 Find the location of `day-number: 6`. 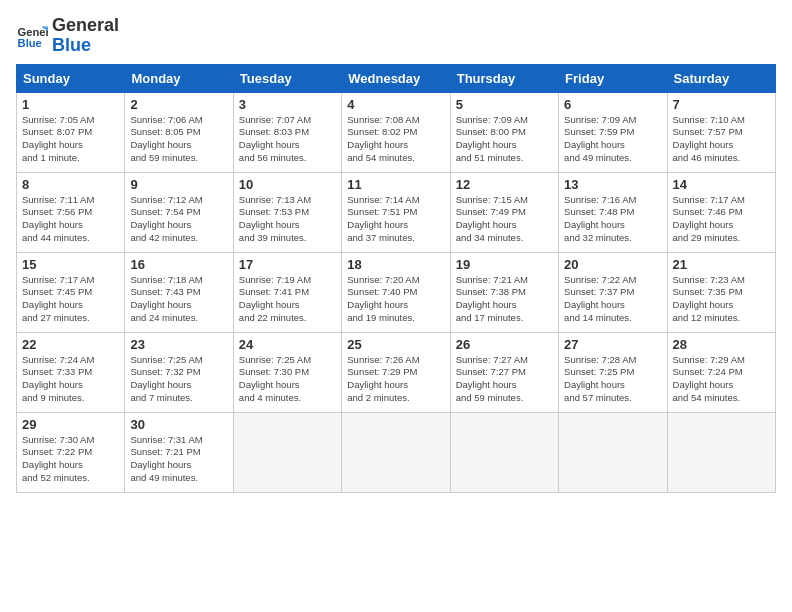

day-number: 6 is located at coordinates (612, 104).